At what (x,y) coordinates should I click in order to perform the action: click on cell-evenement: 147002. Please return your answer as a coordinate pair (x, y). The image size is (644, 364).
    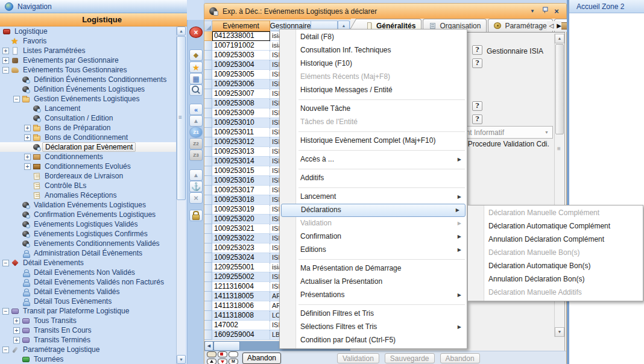
    Looking at the image, I should click on (241, 325).